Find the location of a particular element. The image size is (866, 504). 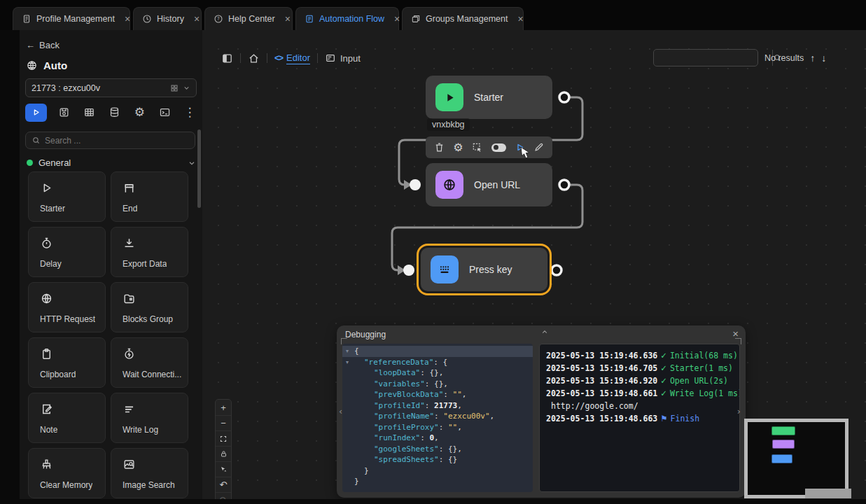

tab-help-center: ? Help Center × is located at coordinates (249, 18).